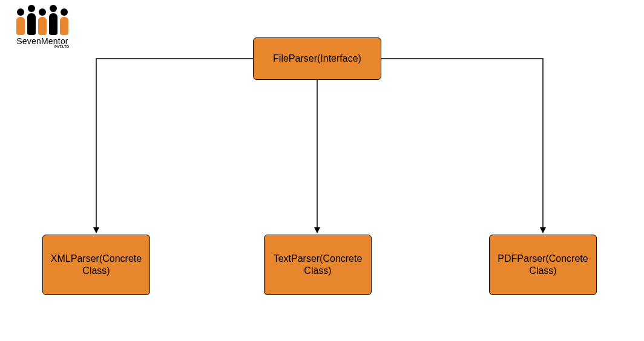  What do you see at coordinates (318, 265) in the screenshot?
I see `concrete-node-text: TextParser(Concrete Class)` at bounding box center [318, 265].